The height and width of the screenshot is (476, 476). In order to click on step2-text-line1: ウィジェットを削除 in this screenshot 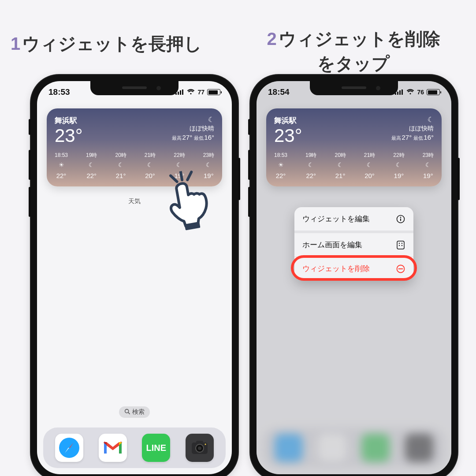, I will do `click(360, 39)`.